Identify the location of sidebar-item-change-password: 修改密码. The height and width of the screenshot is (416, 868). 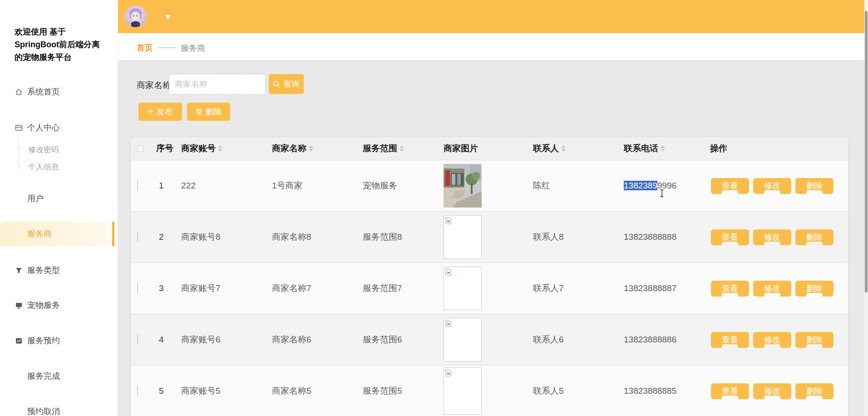
(59, 149).